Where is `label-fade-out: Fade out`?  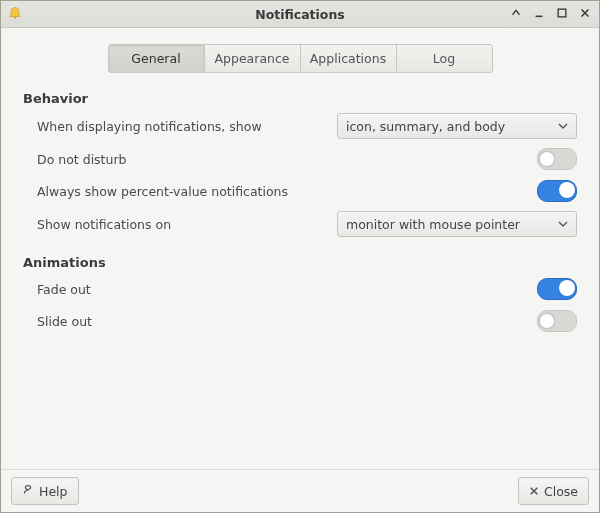
label-fade-out: Fade out is located at coordinates (187, 290).